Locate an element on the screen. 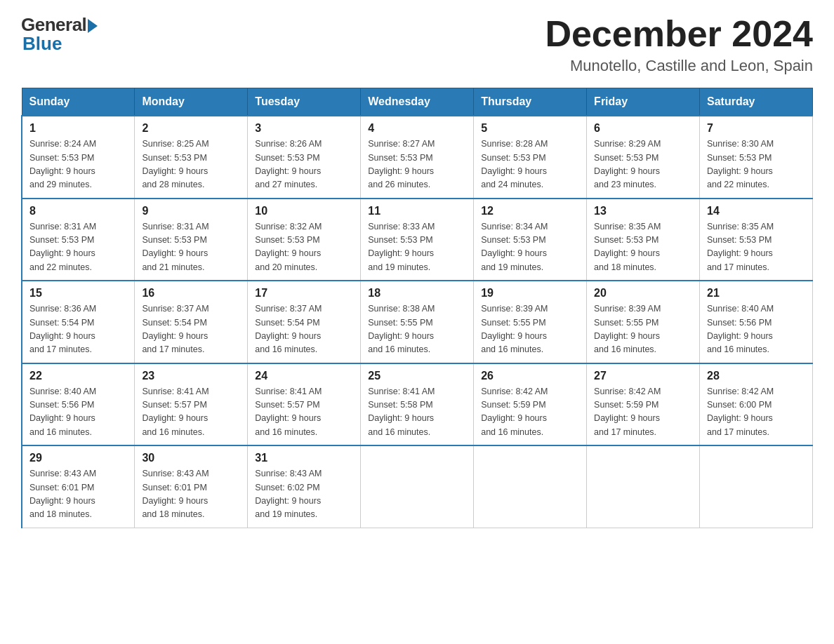  day-number: 23 is located at coordinates (191, 376).